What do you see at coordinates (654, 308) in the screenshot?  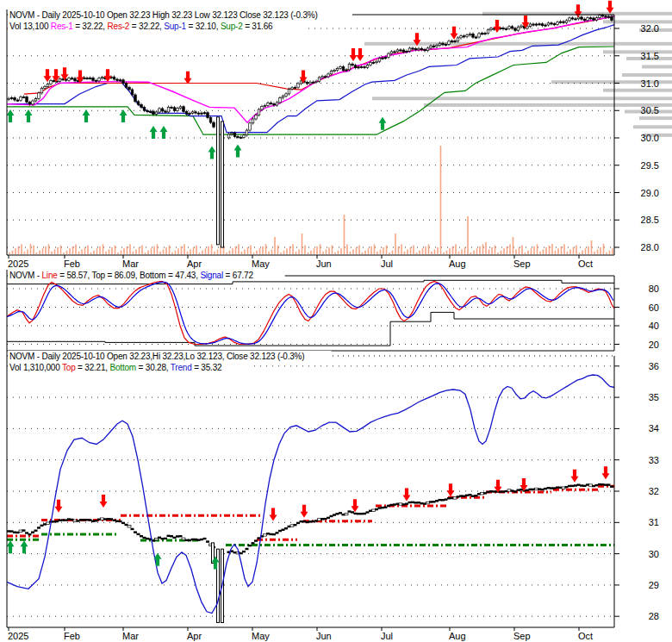 I see `y-tick-label: 60` at bounding box center [654, 308].